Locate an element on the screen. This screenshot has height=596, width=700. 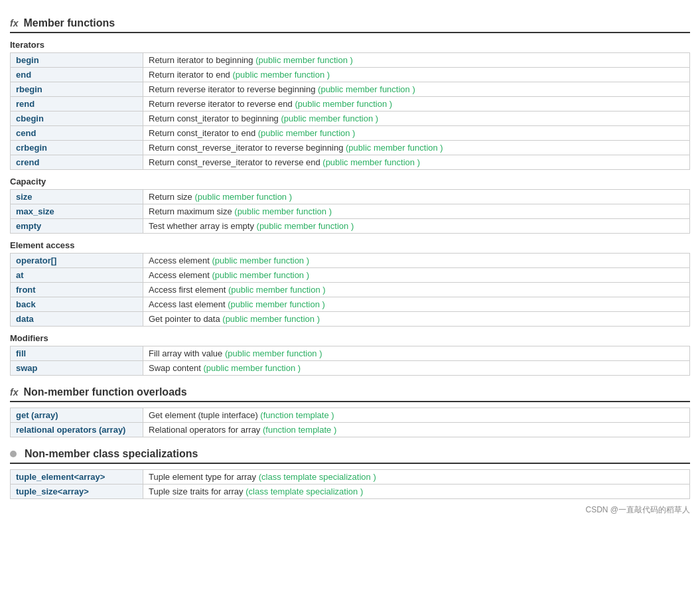
function-name: front is located at coordinates (77, 290).